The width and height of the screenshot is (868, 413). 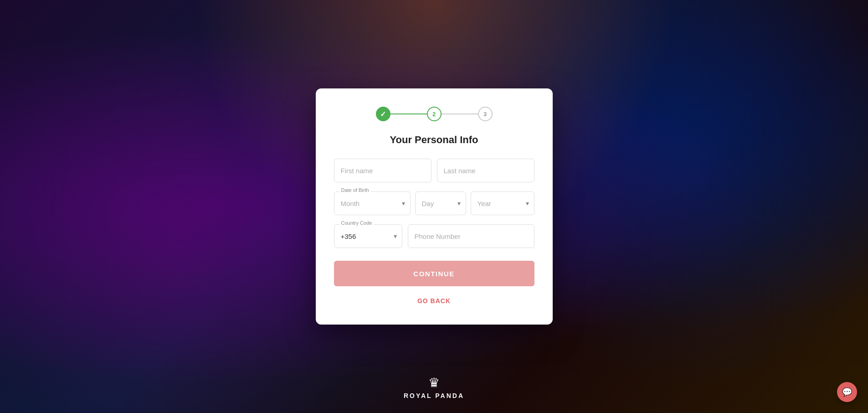 I want to click on year-select: Year 2005200420032002 2001200019991998 1…, so click(x=503, y=203).